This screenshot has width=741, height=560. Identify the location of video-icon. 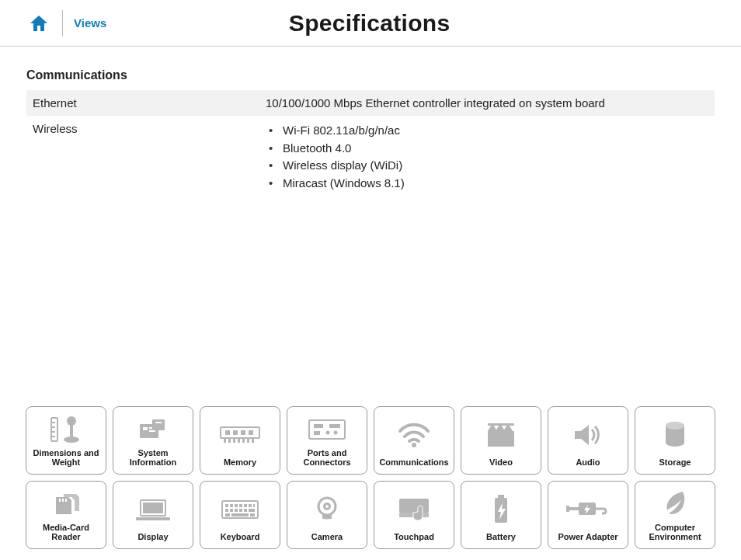
(501, 435).